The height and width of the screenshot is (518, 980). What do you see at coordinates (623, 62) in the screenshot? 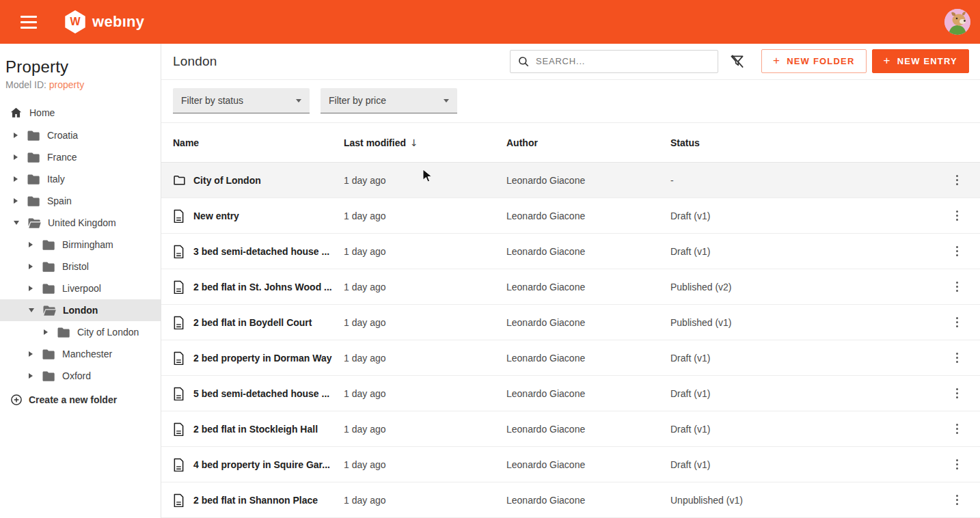
I see `search-input` at bounding box center [623, 62].